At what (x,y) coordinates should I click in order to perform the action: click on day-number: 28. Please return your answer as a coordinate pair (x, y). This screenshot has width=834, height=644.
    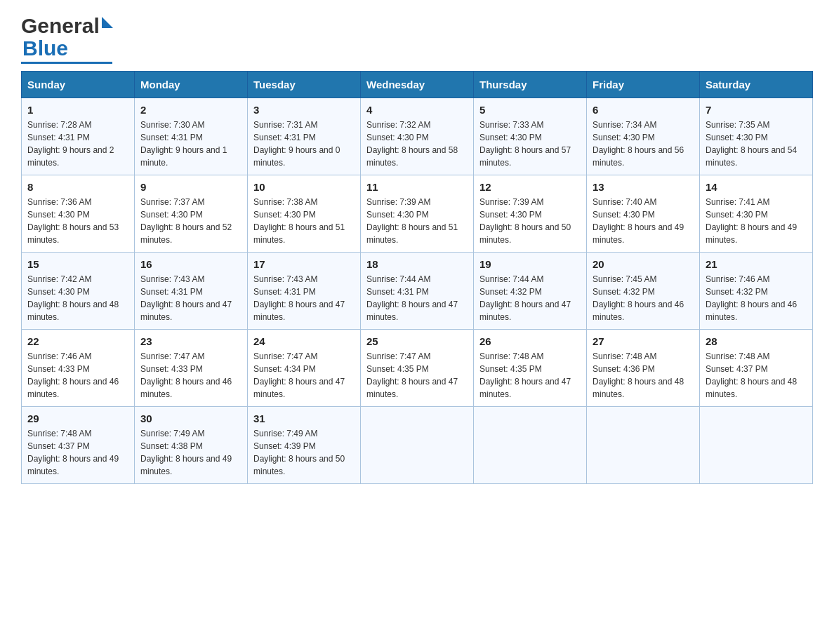
    Looking at the image, I should click on (756, 341).